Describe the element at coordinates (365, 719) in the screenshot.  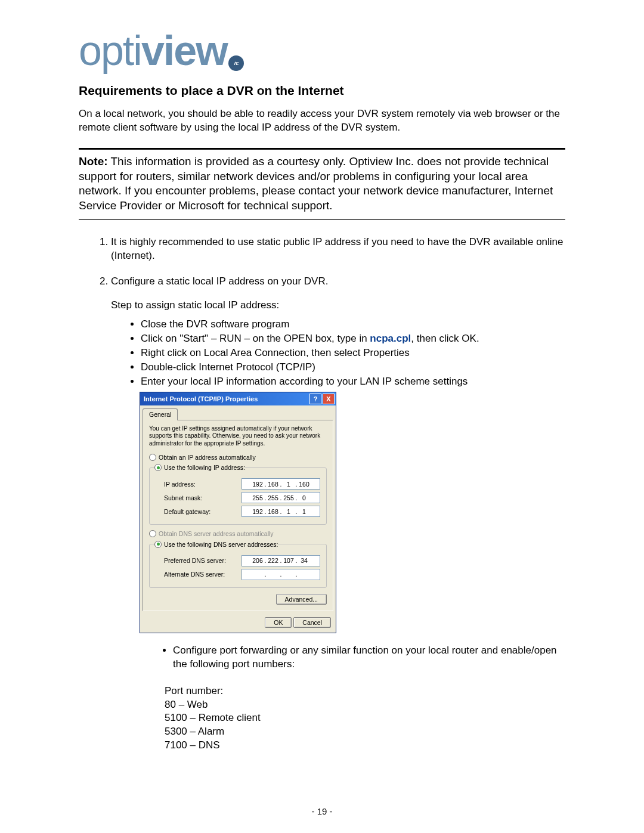
I see `port-list: Port number: 80 – Web 5100 – Remote clie…` at that location.